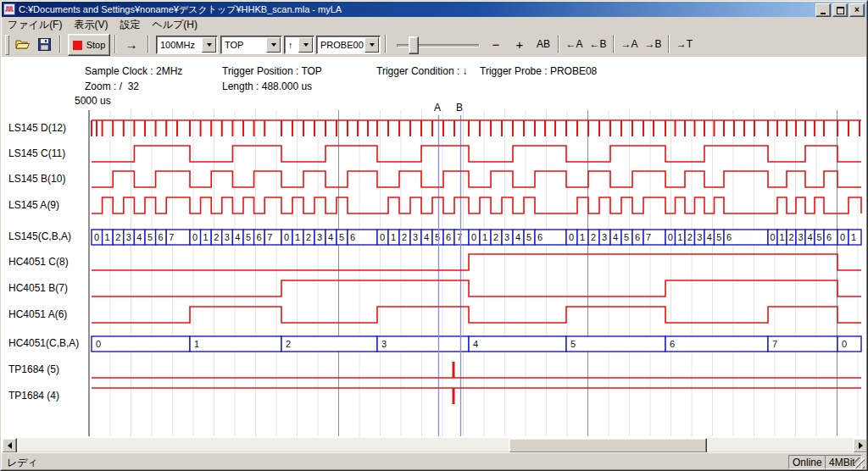 The height and width of the screenshot is (471, 868). I want to click on zoom-ab-label: AB, so click(543, 44).